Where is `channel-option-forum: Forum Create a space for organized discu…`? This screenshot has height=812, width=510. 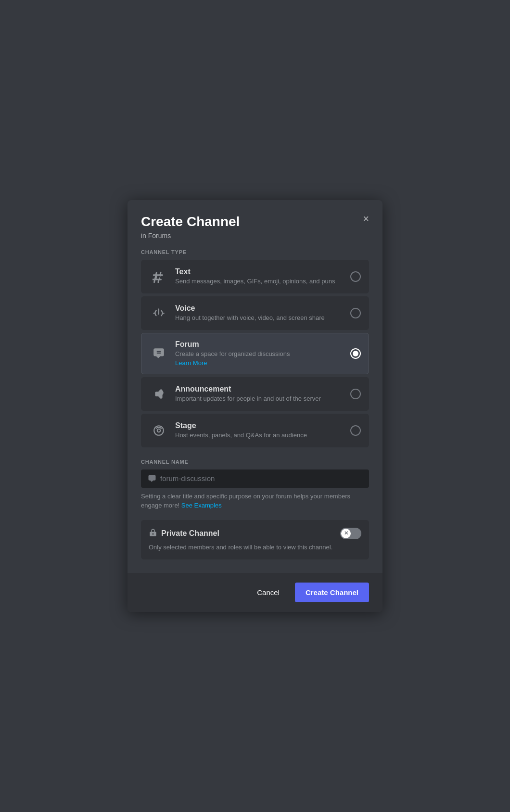
channel-option-forum: Forum Create a space for organized discu… is located at coordinates (255, 354).